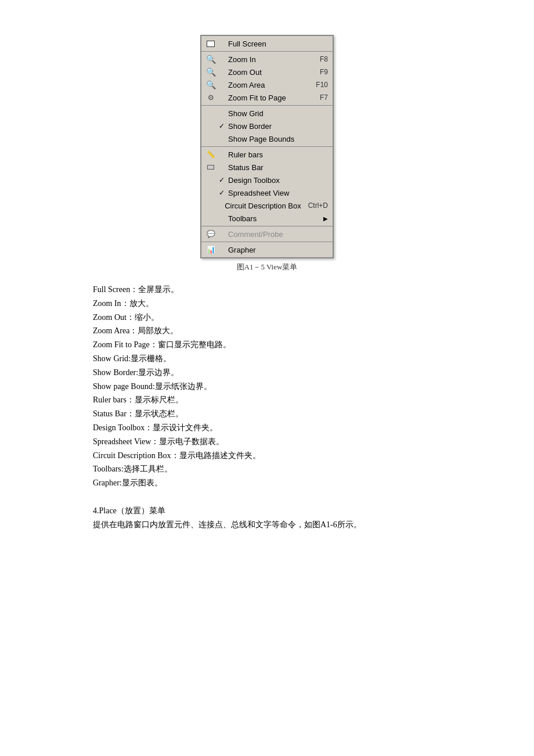 The height and width of the screenshot is (756, 534). What do you see at coordinates (278, 167) in the screenshot?
I see `label-status-bar: Status Bar` at bounding box center [278, 167].